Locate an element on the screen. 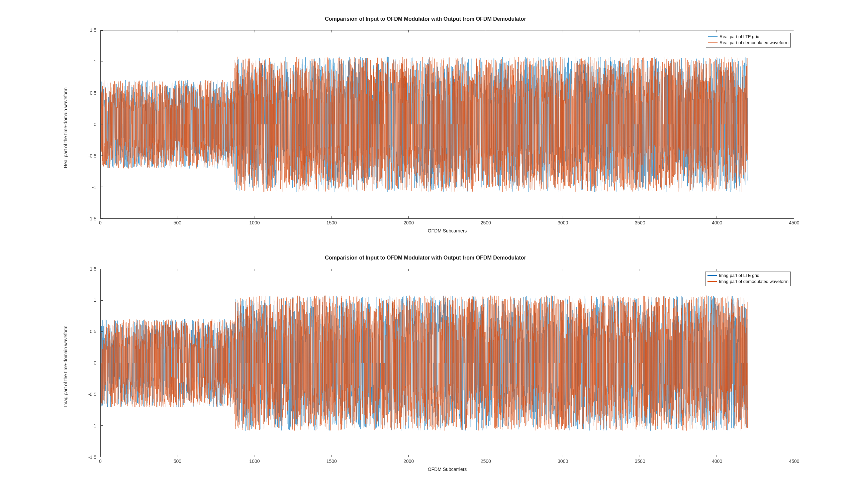 Image resolution: width=851 pixels, height=504 pixels. x-tick-label: 3000 is located at coordinates (563, 223).